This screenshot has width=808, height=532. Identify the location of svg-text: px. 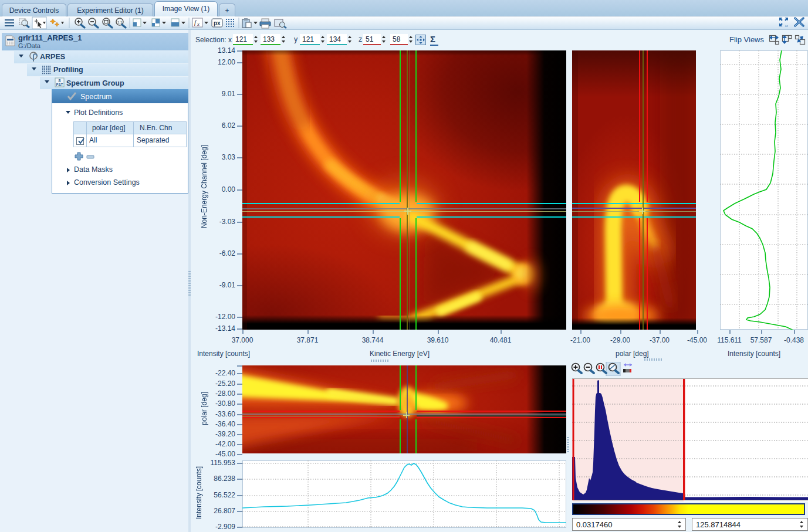
(217, 23).